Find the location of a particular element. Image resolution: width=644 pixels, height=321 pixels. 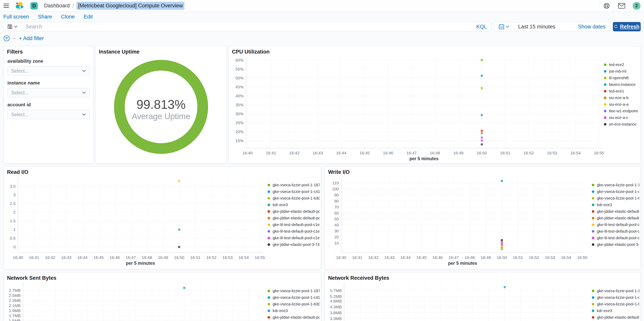

legend-item: siu-ece-a-b is located at coordinates (622, 98).